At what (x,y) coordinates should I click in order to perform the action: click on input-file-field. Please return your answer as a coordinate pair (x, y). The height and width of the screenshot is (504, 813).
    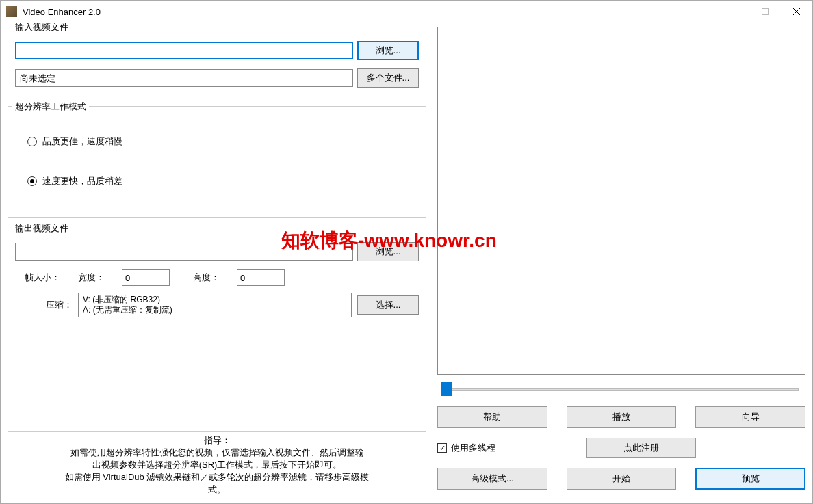
    Looking at the image, I should click on (184, 51).